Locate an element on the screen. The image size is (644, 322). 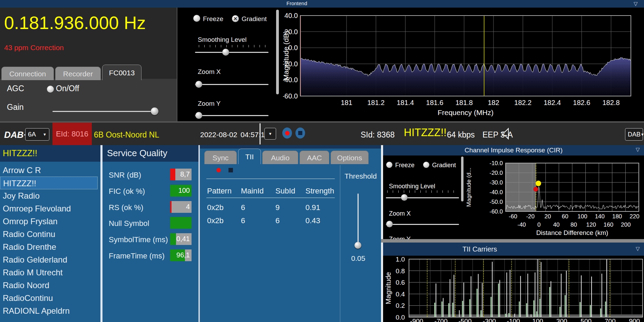
sq-row-bar is located at coordinates (181, 223).